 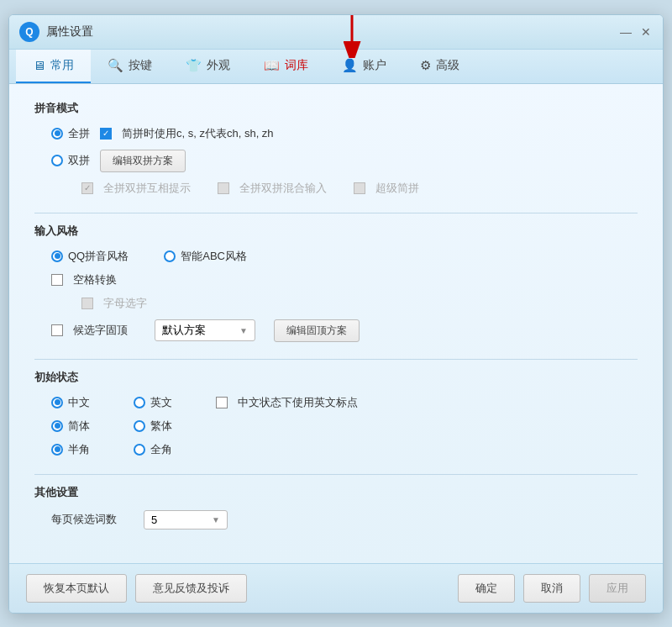 I want to click on chinese-label: 中文, so click(x=79, y=403).